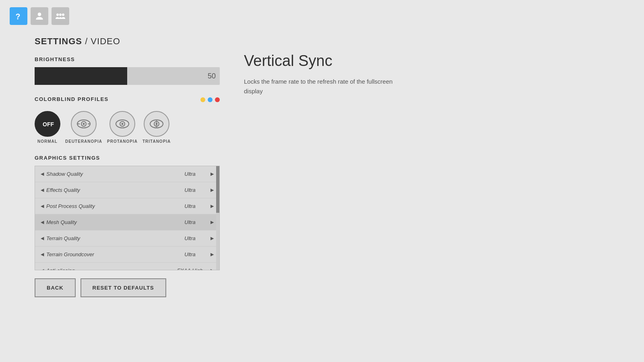 The height and width of the screenshot is (362, 644). Describe the element at coordinates (84, 142) in the screenshot. I see `profile-label-deuteranopia: DEUTERANOPIA` at that location.